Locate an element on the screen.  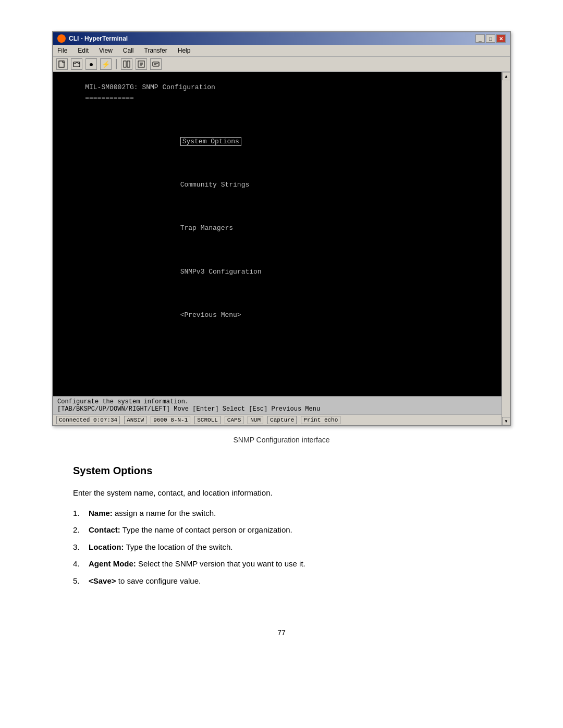
close-button: ✕ is located at coordinates (501, 39).